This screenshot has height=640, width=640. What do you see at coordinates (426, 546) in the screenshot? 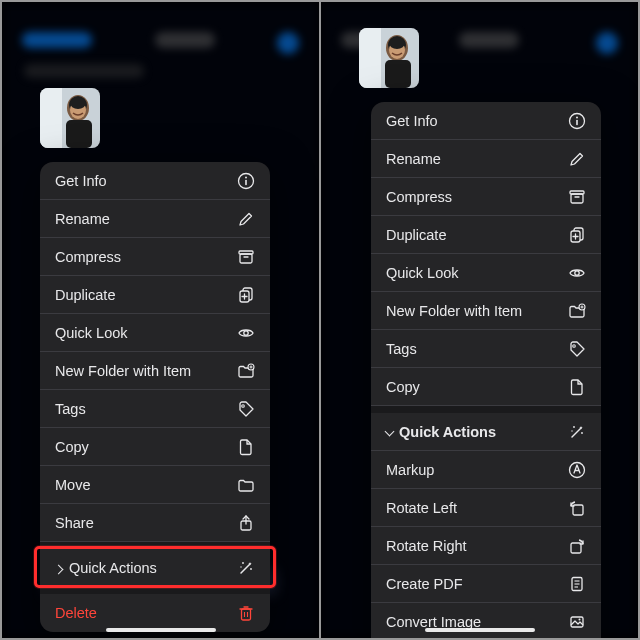
I see `menu-label: Rotate Right` at bounding box center [426, 546].